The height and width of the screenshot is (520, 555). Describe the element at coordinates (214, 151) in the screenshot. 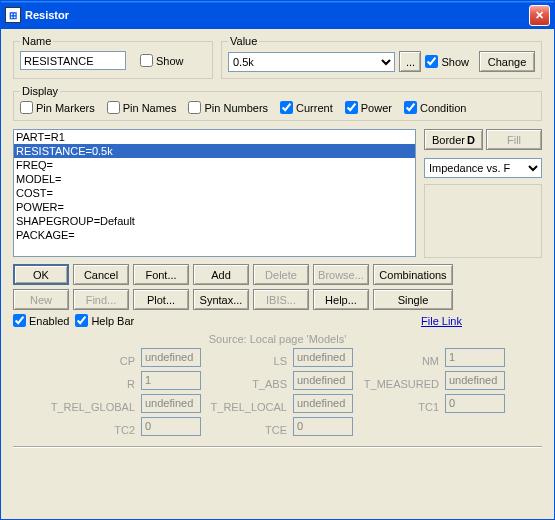

I see `list-item: RESISTANCE=0.5k` at that location.